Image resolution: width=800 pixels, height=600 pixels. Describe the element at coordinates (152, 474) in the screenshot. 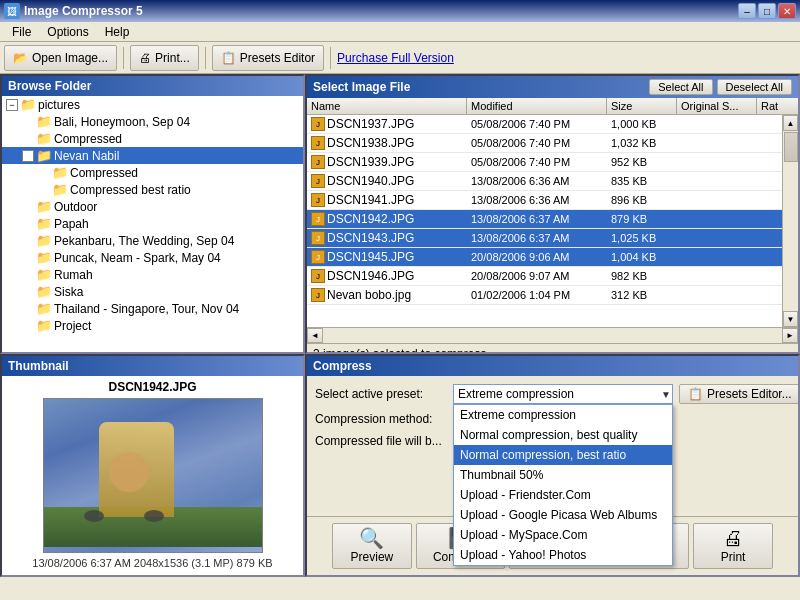

I see `thumbnail-content: DSCN1942.JPG 13/08/2006 6:37 AM 2048x153…` at that location.